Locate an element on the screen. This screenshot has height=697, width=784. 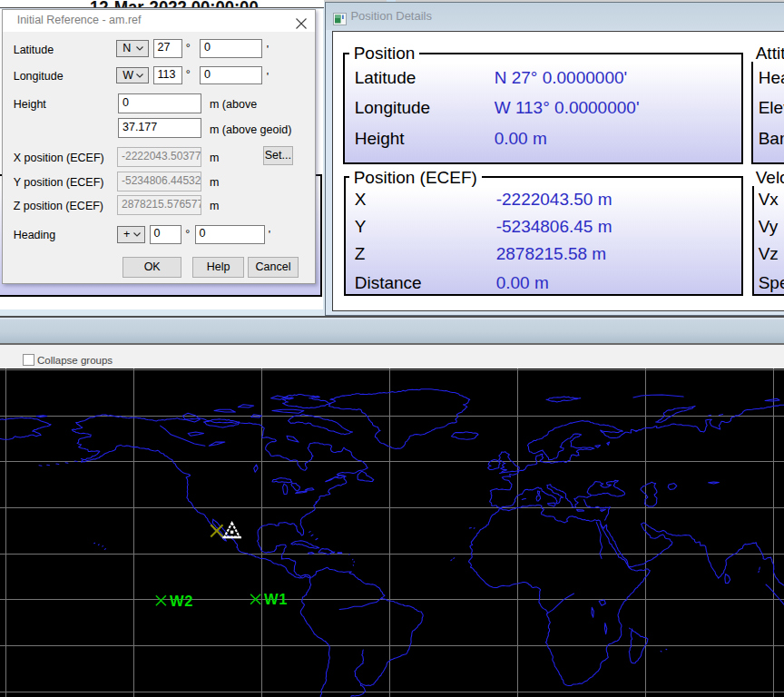
svg-text: W1 is located at coordinates (276, 599).